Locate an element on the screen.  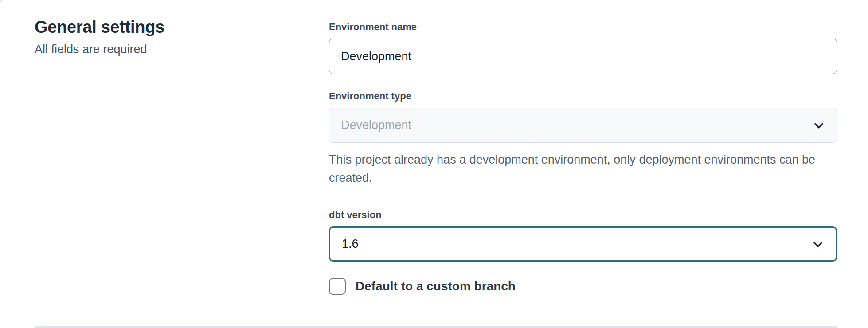
section-divider is located at coordinates (436, 327).